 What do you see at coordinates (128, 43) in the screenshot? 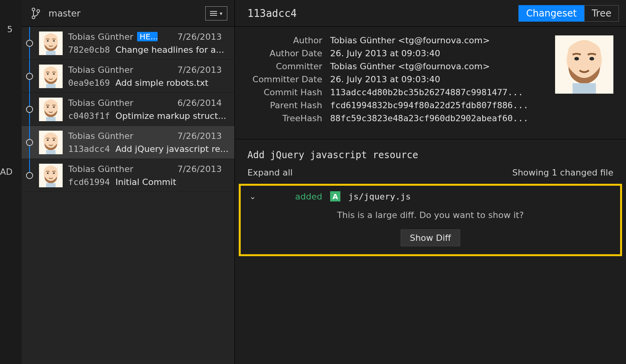
I see `commit-row: Tobias Günther HE... 7/26/2013 782e0cb8 …` at bounding box center [128, 43].